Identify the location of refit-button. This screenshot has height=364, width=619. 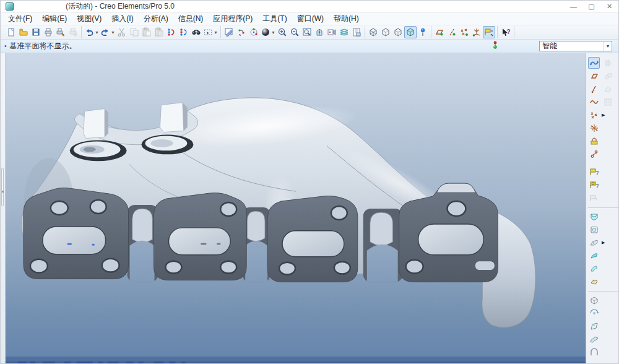
(307, 32).